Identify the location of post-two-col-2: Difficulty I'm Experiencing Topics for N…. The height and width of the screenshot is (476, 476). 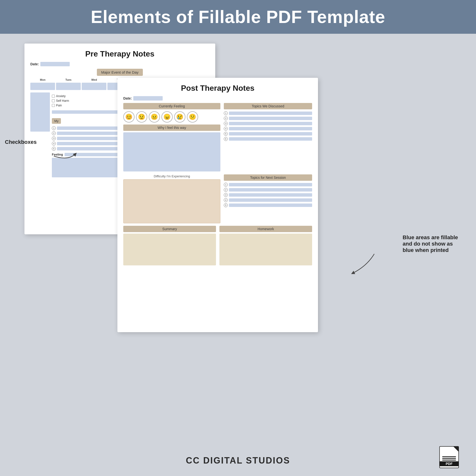
(218, 199).